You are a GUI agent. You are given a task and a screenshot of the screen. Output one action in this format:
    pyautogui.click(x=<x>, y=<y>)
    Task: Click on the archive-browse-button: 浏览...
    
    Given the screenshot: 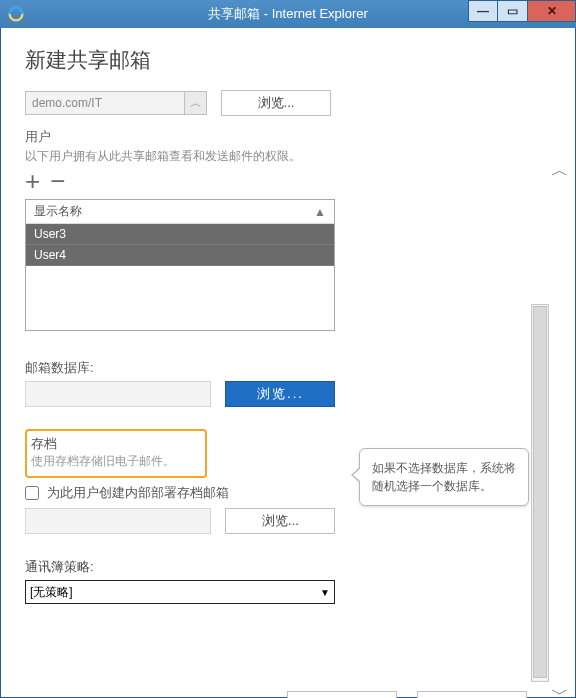 What is the action you would take?
    pyautogui.click(x=280, y=521)
    